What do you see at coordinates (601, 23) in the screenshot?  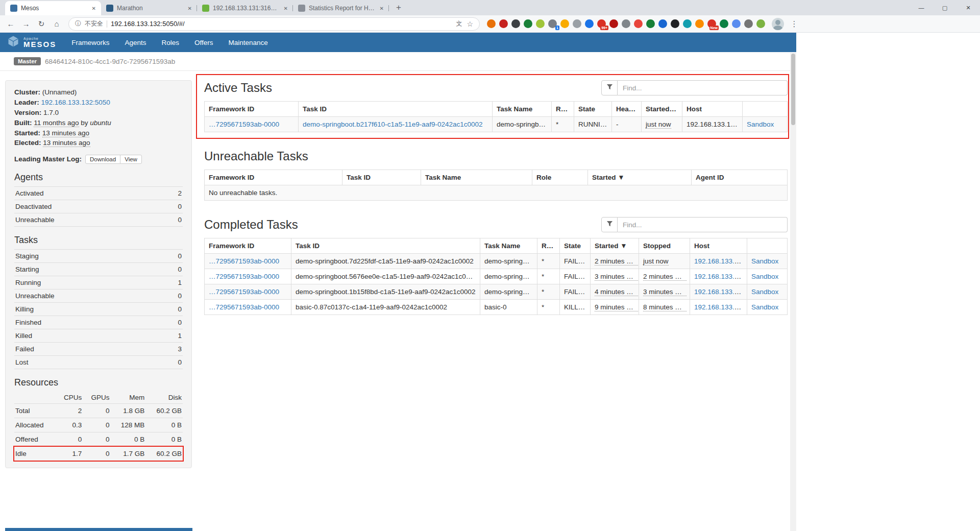 I see `extension-icon: 99+` at bounding box center [601, 23].